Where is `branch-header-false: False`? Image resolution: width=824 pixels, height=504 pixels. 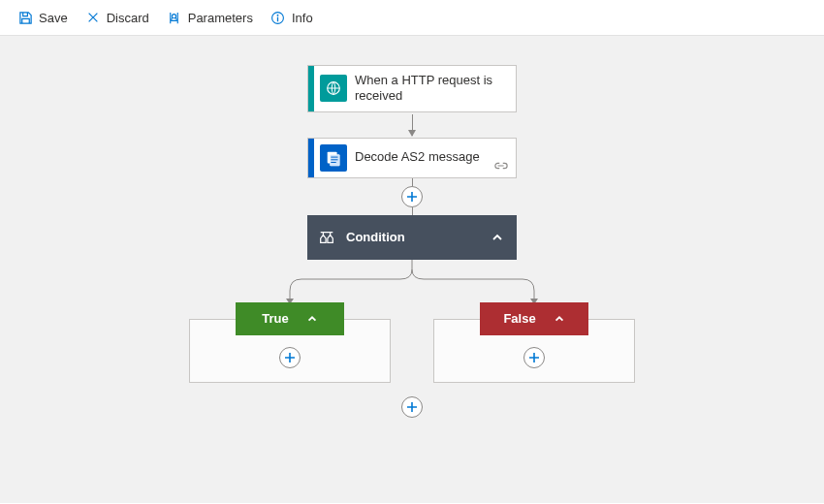
branch-header-false: False is located at coordinates (534, 319).